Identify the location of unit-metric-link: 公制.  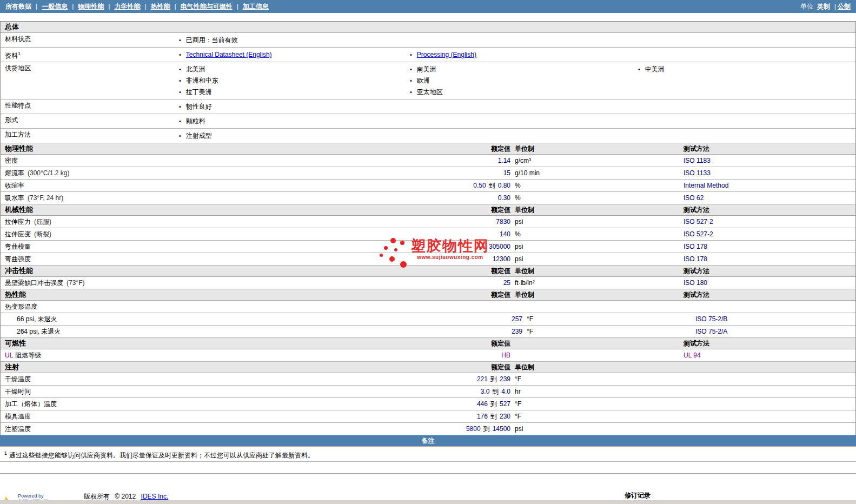
(844, 6).